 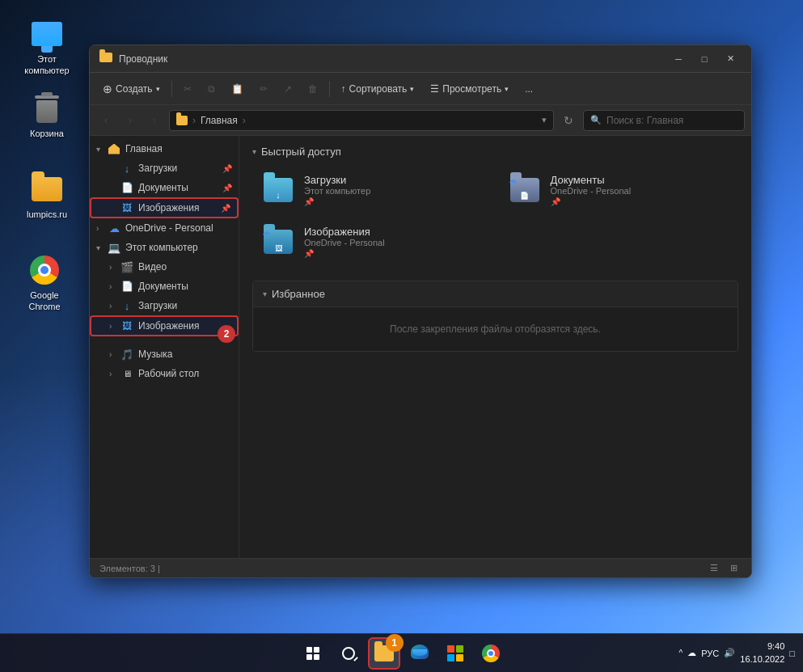 What do you see at coordinates (164, 267) in the screenshot?
I see `sidebar-item-video: › 🎬 Видео` at bounding box center [164, 267].